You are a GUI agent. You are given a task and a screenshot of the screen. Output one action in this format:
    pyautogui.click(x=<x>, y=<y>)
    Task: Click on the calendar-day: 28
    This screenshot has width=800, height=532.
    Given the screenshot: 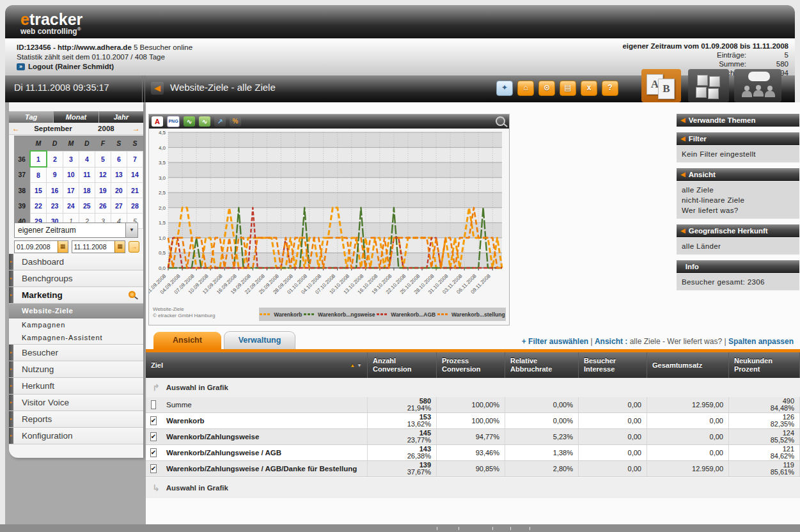 What is the action you would take?
    pyautogui.click(x=134, y=206)
    